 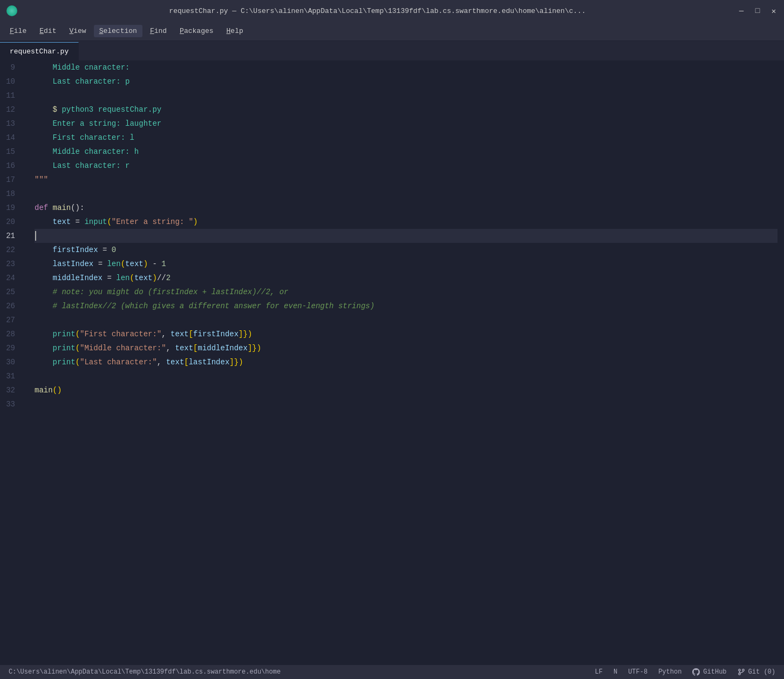 What do you see at coordinates (11, 250) in the screenshot?
I see `line-number: 22` at bounding box center [11, 250].